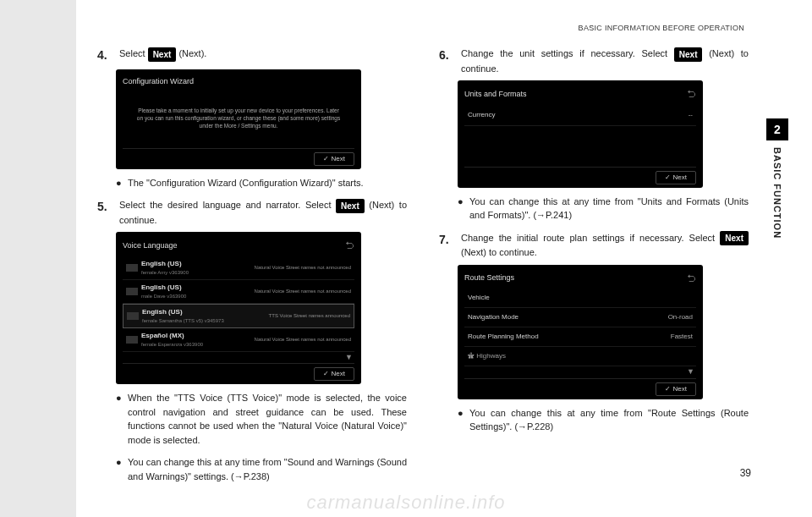 This screenshot has height=517, width=812. Describe the element at coordinates (239, 316) in the screenshot. I see `list-item-selected: English (US) female Samantha (TTS v5) v3…` at that location.